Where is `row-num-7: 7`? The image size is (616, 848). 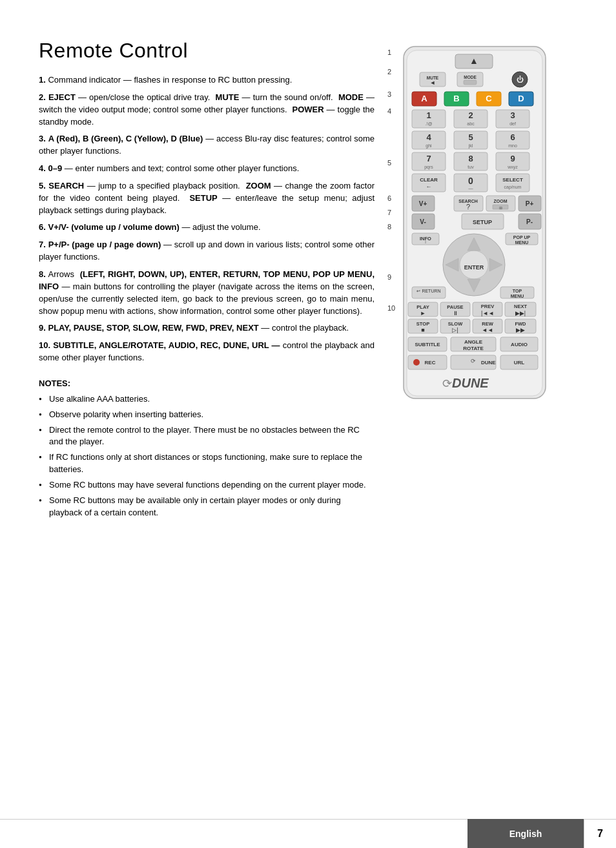
row-num-7: 7 is located at coordinates (392, 216).